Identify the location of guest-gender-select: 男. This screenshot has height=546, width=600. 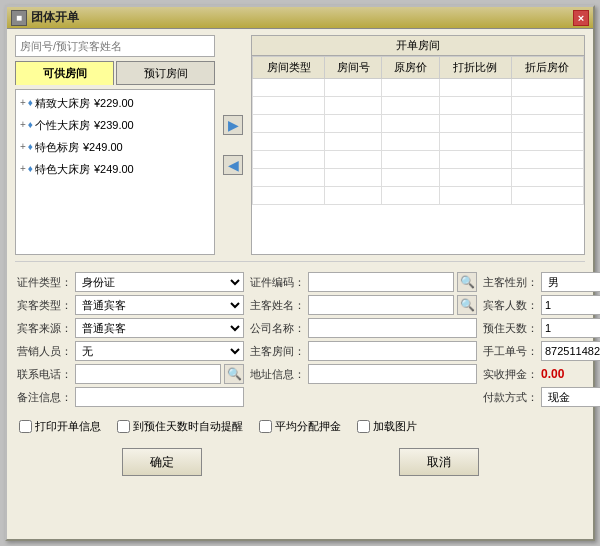
(570, 282).